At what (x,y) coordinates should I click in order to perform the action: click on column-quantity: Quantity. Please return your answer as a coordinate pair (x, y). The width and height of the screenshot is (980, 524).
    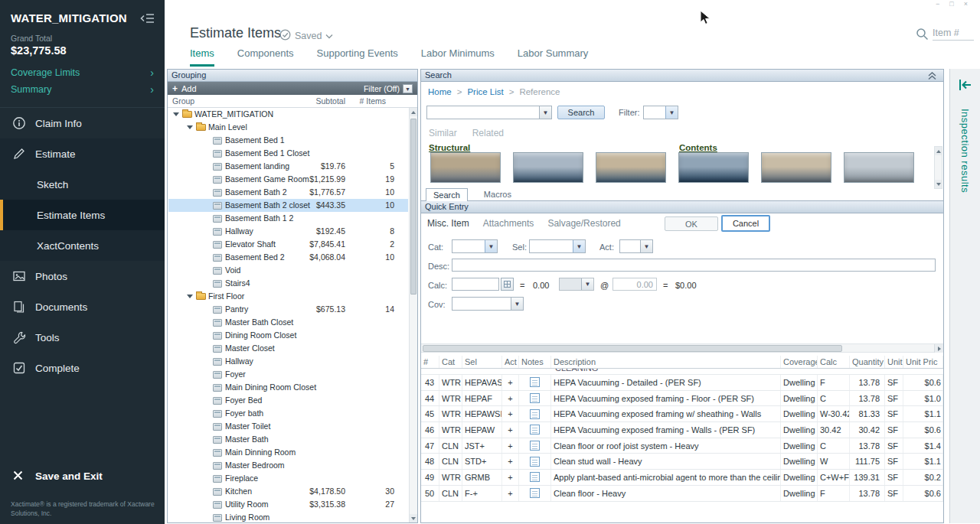
    Looking at the image, I should click on (867, 362).